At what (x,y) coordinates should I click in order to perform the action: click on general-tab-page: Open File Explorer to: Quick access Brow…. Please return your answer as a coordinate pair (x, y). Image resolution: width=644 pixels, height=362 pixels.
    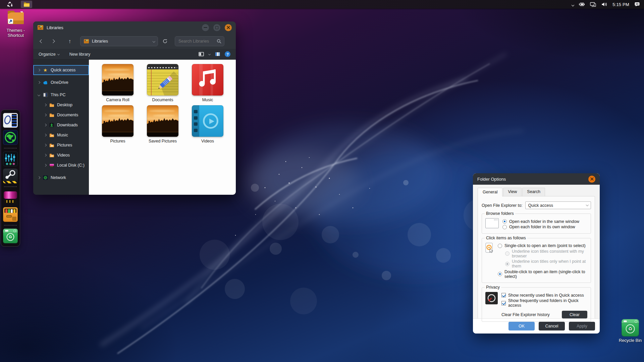
    Looking at the image, I should click on (536, 265).